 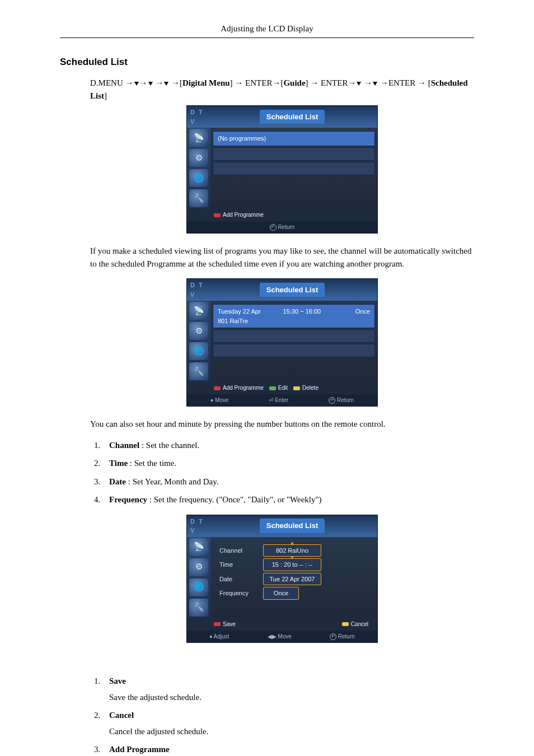 I want to click on list-item-label: Frequency, so click(x=128, y=500).